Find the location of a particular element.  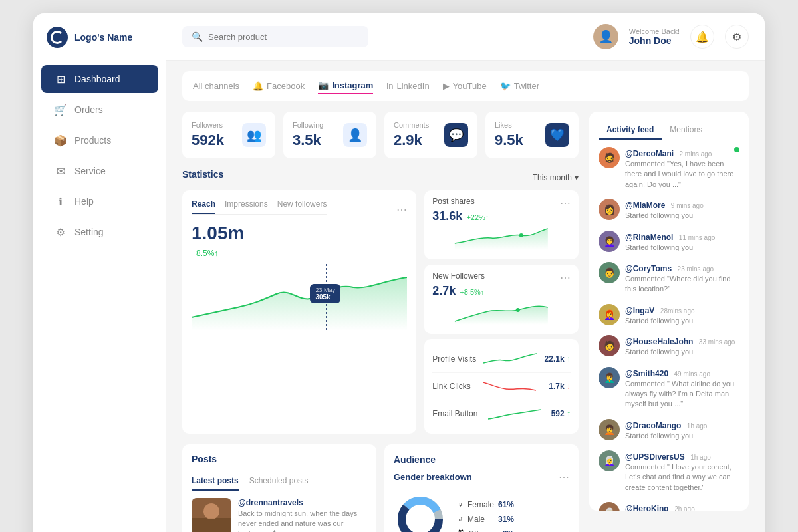

feed-item: 👨 @CoryToms 23 mins ago Commented "Where… is located at coordinates (669, 278).